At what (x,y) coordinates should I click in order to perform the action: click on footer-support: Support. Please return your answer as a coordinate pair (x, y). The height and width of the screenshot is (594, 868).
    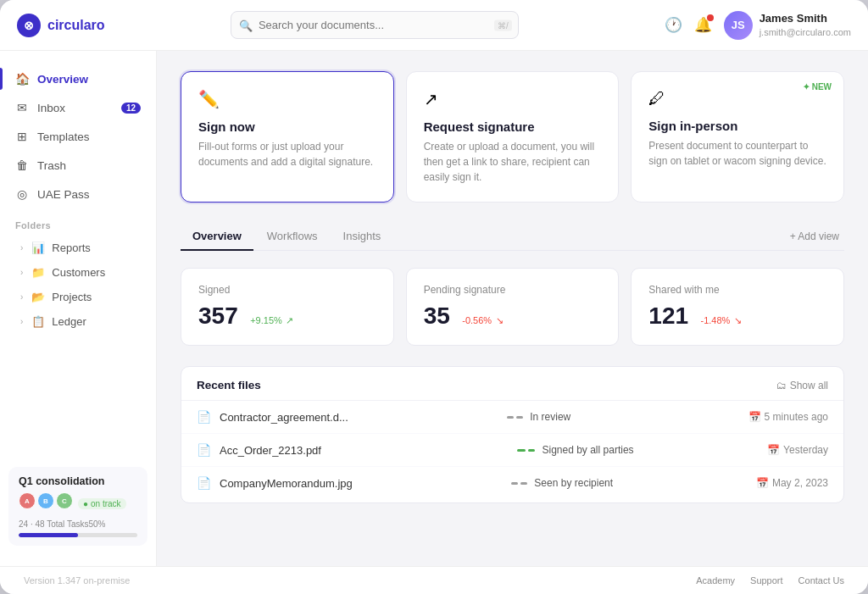
    Looking at the image, I should click on (766, 580).